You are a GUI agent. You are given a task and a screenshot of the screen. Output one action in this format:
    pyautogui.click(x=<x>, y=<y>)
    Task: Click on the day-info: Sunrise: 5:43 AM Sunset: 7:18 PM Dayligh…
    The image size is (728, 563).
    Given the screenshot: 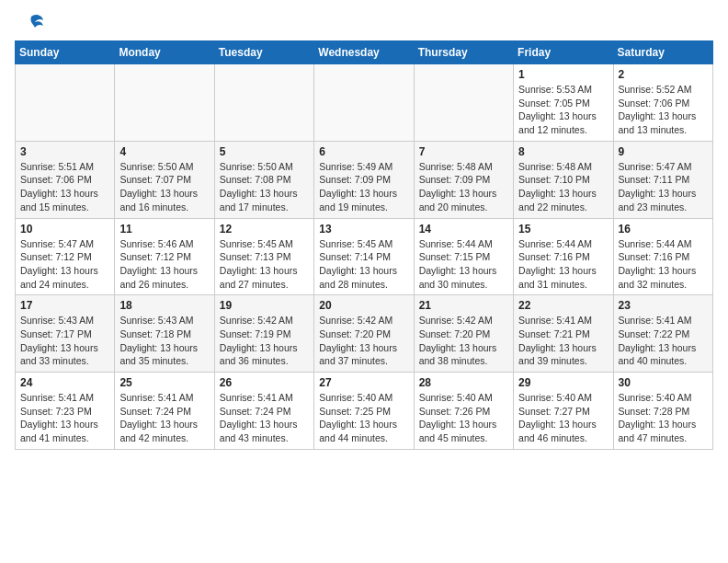 What is the action you would take?
    pyautogui.click(x=164, y=340)
    